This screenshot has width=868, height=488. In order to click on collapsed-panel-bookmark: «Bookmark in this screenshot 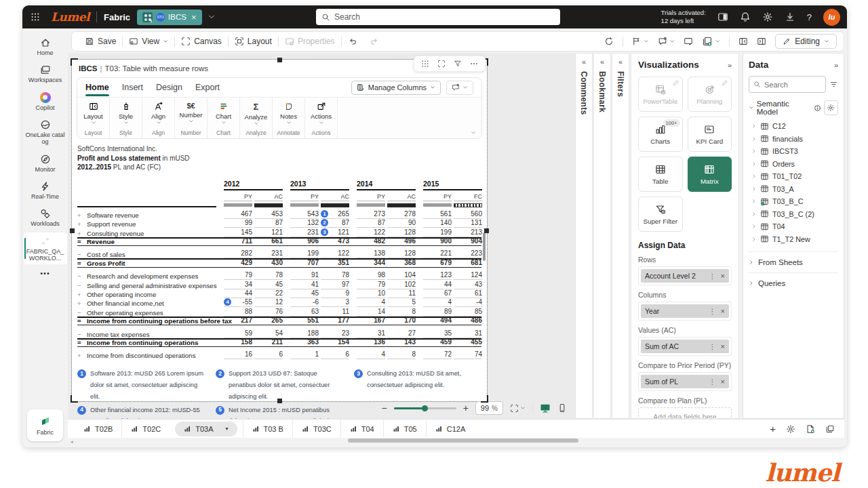, I will do `click(602, 236)`.